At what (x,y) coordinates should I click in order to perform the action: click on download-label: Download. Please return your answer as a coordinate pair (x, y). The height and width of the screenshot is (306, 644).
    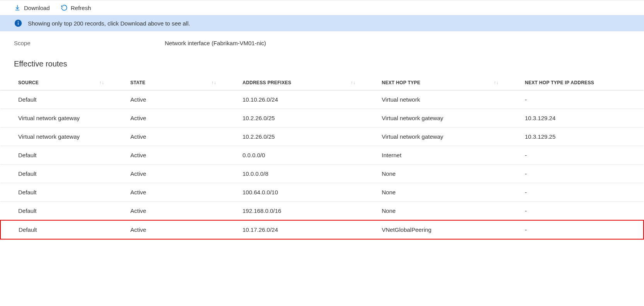
    Looking at the image, I should click on (37, 8).